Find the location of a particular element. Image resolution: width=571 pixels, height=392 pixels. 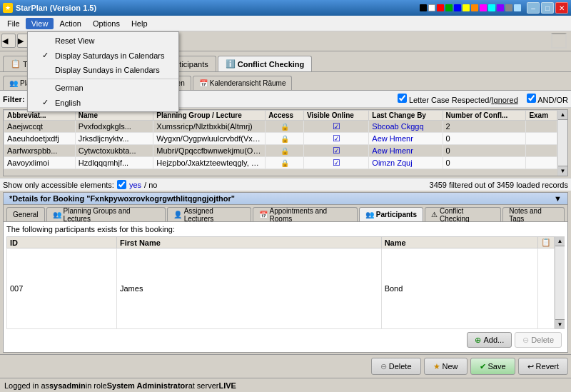

dropdown-item-german: German is located at coordinates (103, 88).